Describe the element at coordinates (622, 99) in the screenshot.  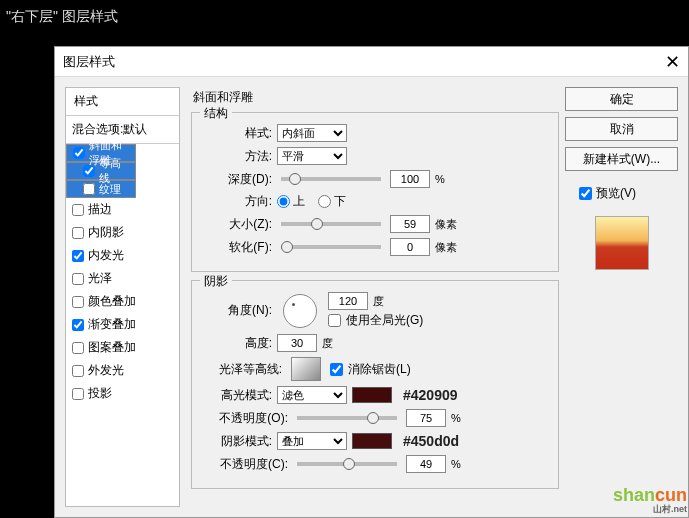
I see `ok-button: 确定` at that location.